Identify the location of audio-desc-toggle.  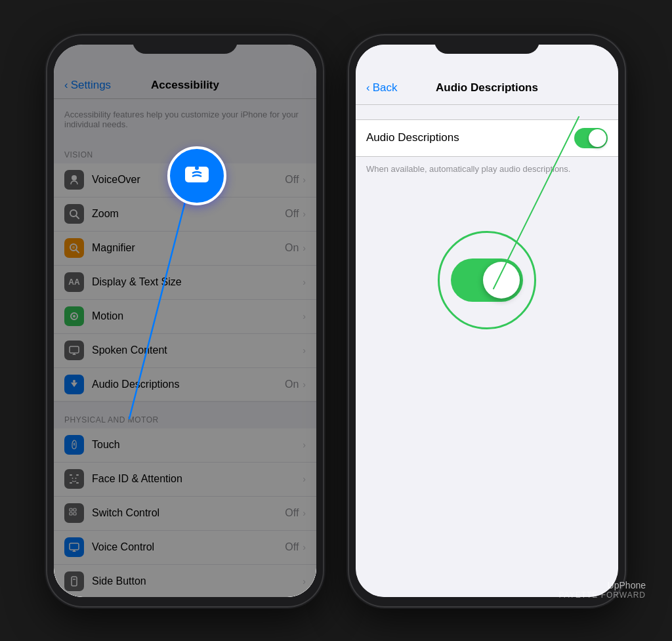
(591, 138).